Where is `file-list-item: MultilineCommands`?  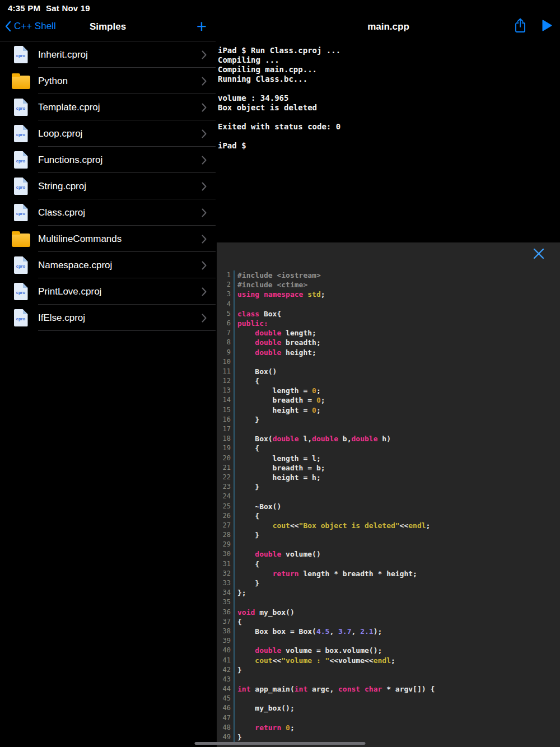 file-list-item: MultilineCommands is located at coordinates (108, 239).